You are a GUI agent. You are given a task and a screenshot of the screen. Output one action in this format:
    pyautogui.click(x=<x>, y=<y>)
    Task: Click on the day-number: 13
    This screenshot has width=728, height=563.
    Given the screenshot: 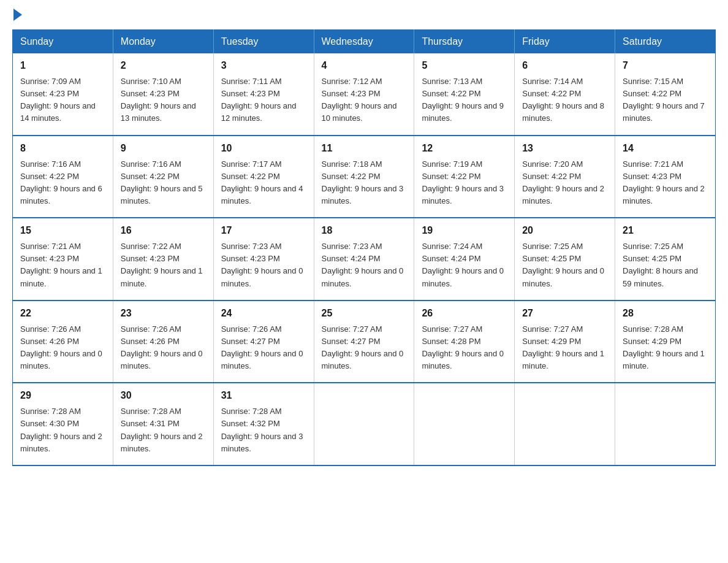 What is the action you would take?
    pyautogui.click(x=565, y=148)
    